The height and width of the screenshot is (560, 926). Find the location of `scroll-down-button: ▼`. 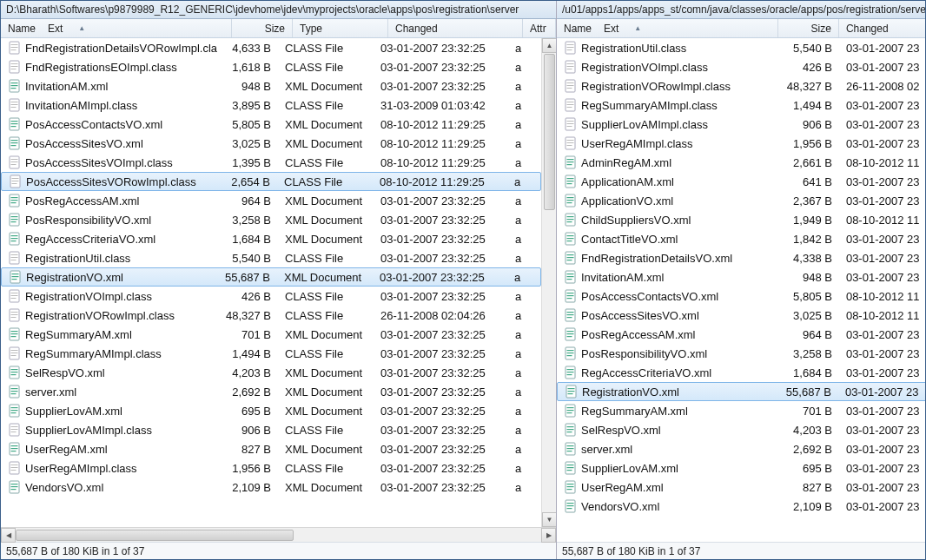

scroll-down-button: ▼ is located at coordinates (549, 519).